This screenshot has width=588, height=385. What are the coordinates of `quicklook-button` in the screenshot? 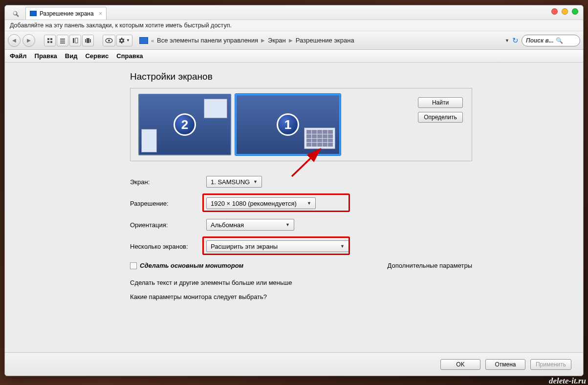 It's located at (109, 41).